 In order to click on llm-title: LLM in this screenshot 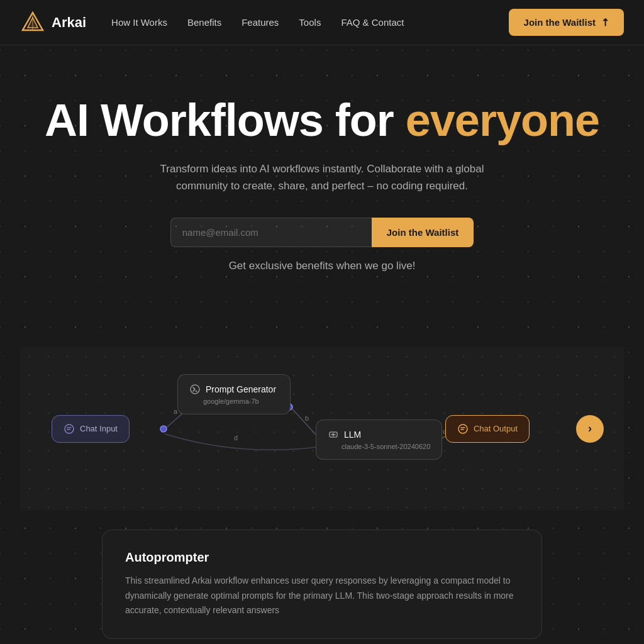, I will do `click(352, 435)`.